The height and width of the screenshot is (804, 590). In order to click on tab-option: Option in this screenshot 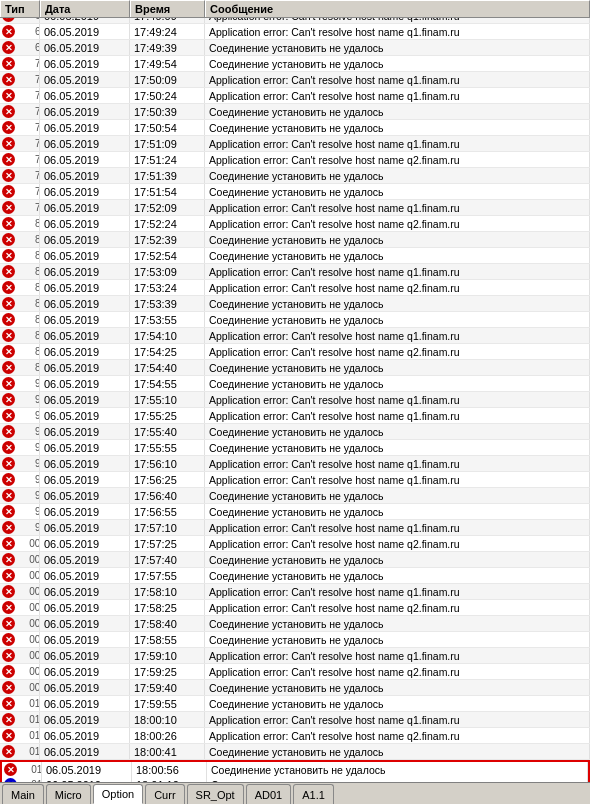, I will do `click(118, 794)`.